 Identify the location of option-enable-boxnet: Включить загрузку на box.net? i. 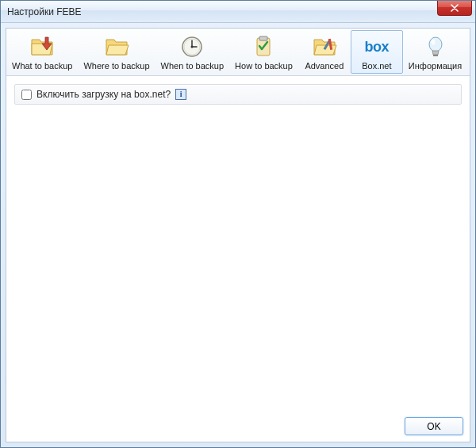
(238, 94).